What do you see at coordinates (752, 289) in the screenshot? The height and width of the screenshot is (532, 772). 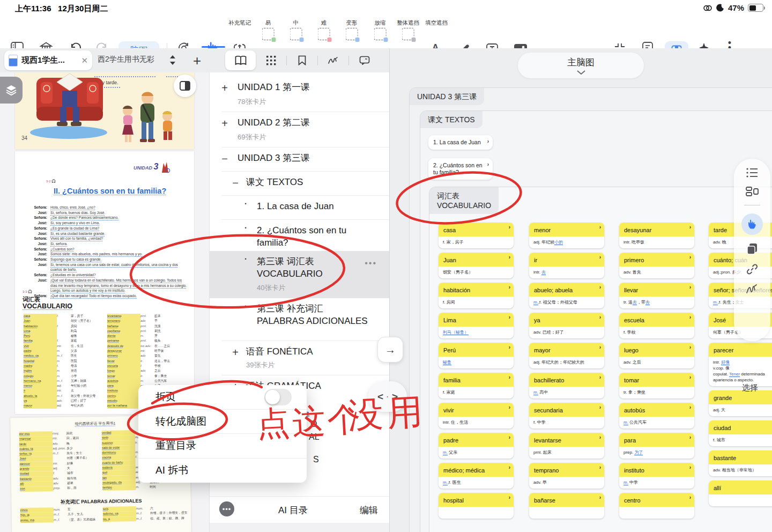 I see `scribble-icon` at bounding box center [752, 289].